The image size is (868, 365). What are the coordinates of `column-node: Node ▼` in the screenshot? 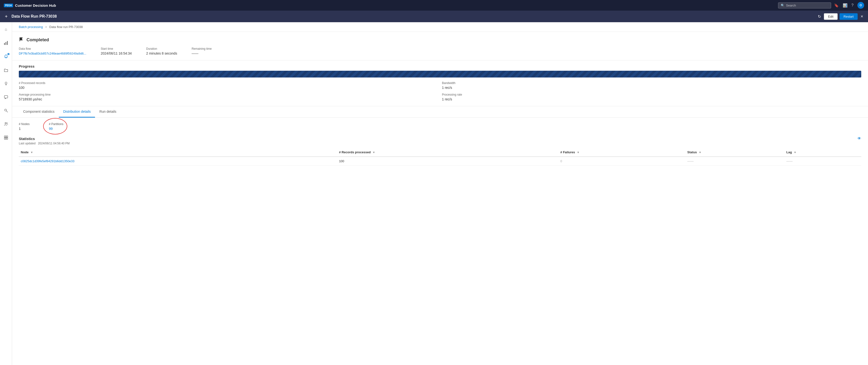 It's located at (178, 152).